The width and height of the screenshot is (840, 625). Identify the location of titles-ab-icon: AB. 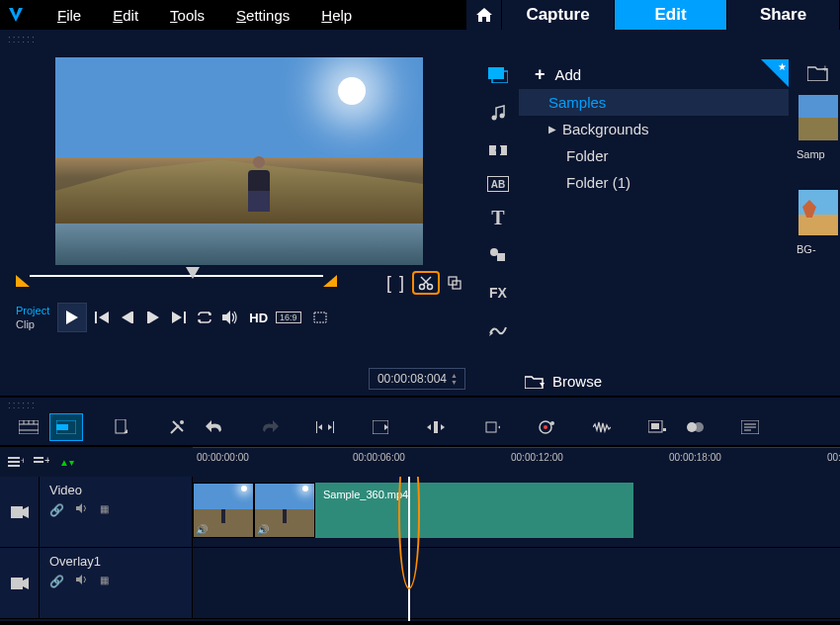
(498, 184).